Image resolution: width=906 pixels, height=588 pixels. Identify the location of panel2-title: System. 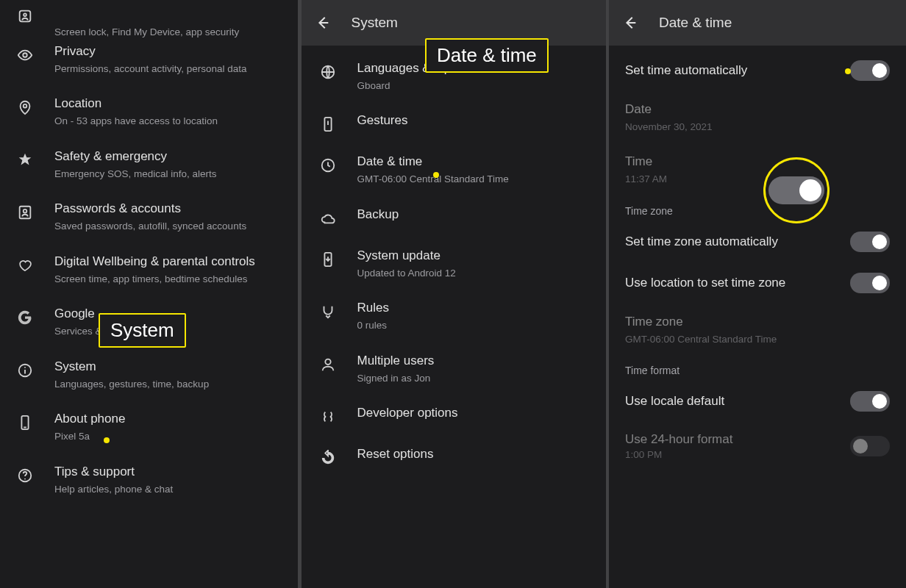
(375, 23).